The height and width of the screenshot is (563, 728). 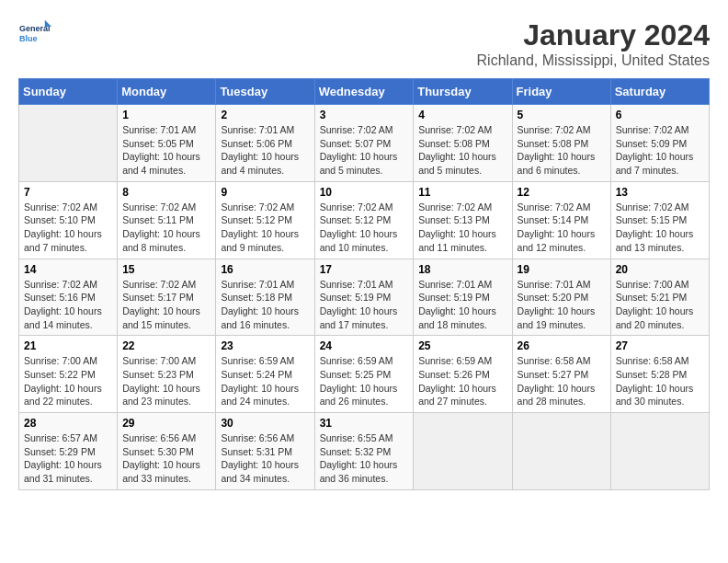 What do you see at coordinates (265, 346) in the screenshot?
I see `day-number: 23` at bounding box center [265, 346].